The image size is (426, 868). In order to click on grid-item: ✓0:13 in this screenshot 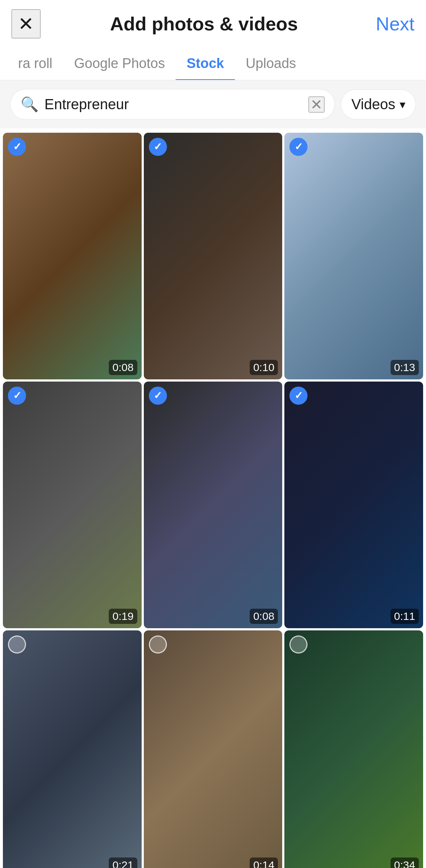, I will do `click(354, 256)`.